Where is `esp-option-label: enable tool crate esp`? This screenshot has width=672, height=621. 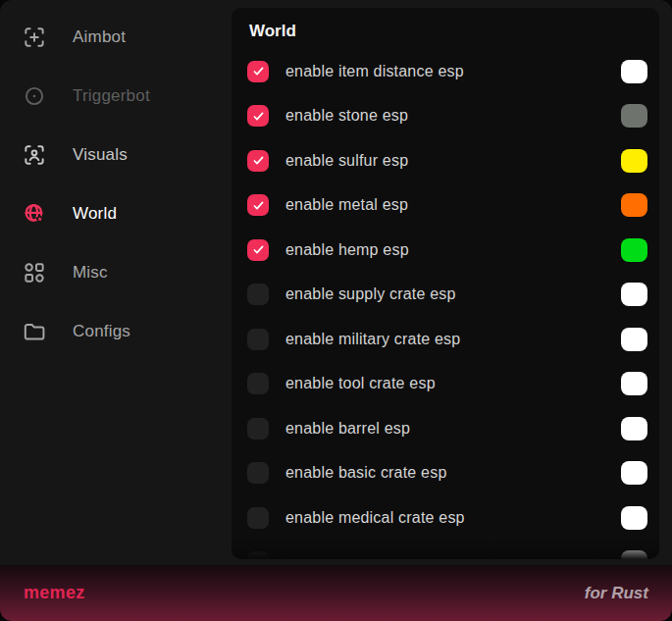 esp-option-label: enable tool crate esp is located at coordinates (361, 384).